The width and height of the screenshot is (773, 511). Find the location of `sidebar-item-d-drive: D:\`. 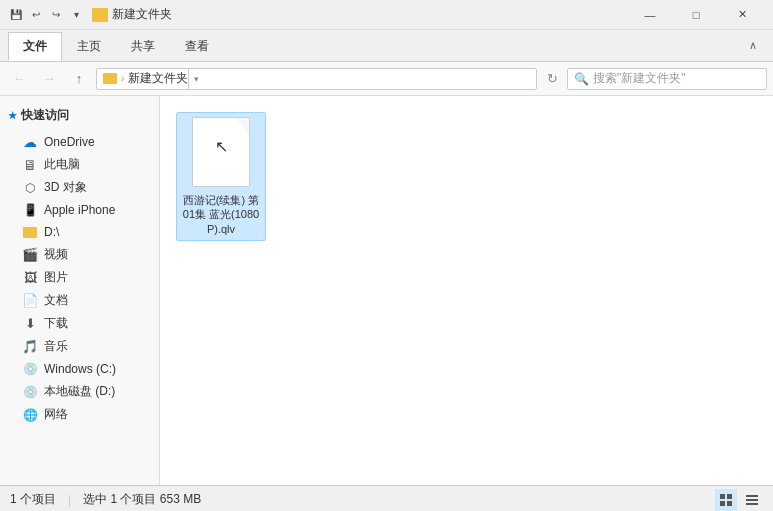

sidebar-item-d-drive: D:\ is located at coordinates (80, 232).